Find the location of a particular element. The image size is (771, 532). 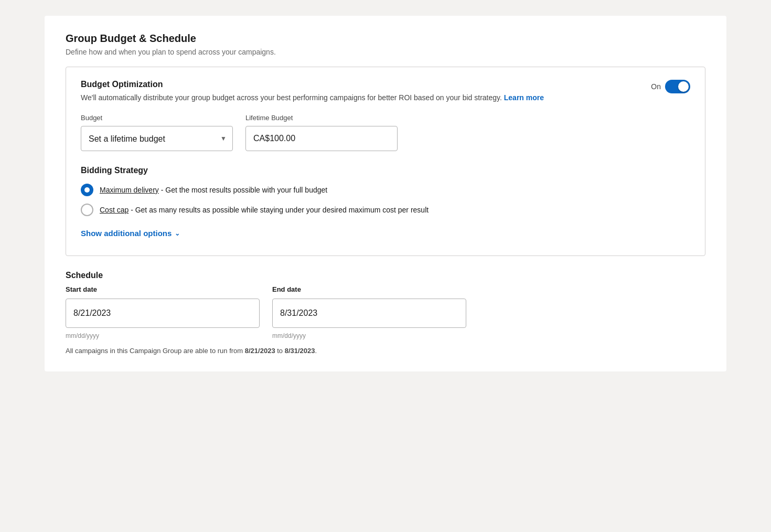

lifetime-budget-field: Lifetime Budget is located at coordinates (322, 132).